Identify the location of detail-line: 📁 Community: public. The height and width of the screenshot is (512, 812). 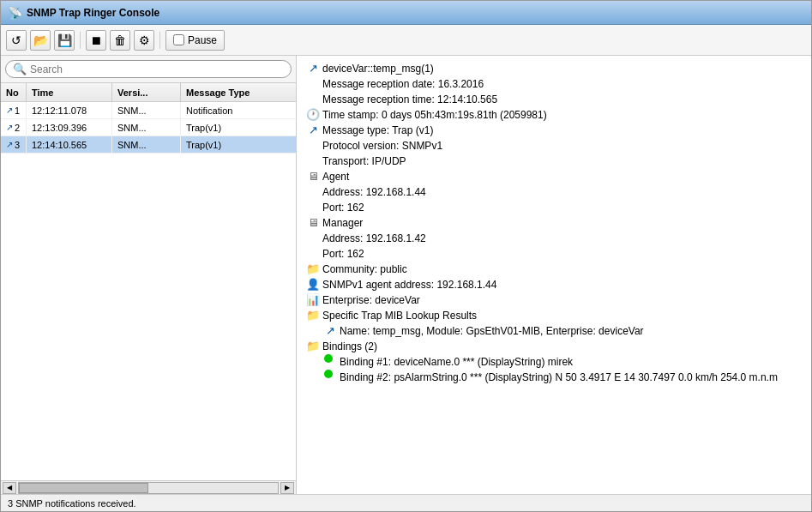
(554, 269).